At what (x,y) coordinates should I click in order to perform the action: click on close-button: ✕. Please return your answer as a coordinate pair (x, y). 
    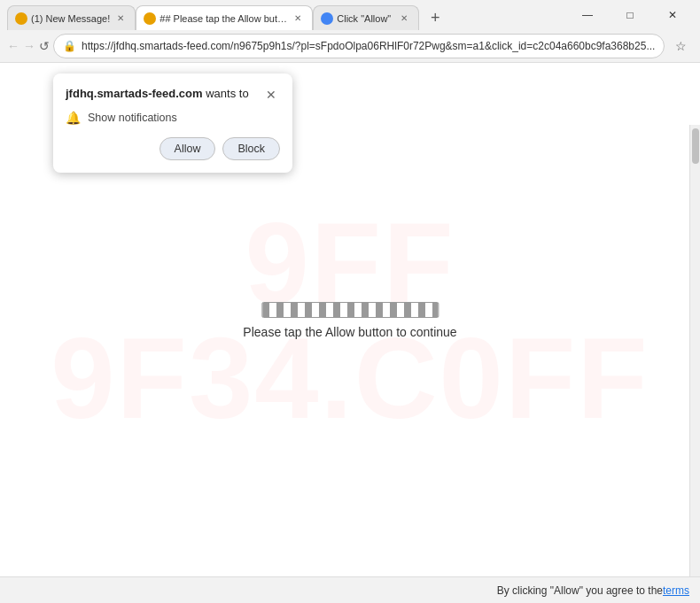
    Looking at the image, I should click on (673, 15).